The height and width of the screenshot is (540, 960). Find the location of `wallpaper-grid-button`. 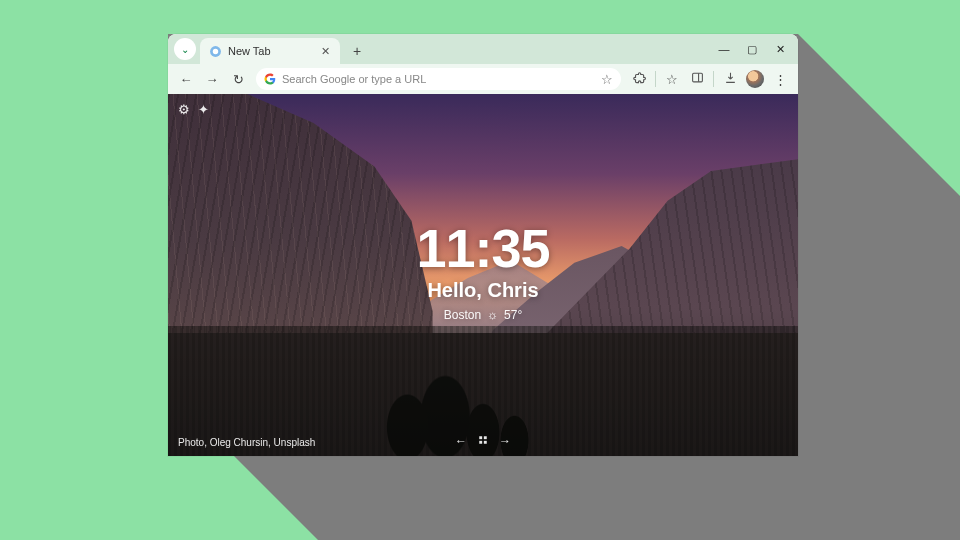

wallpaper-grid-button is located at coordinates (483, 441).